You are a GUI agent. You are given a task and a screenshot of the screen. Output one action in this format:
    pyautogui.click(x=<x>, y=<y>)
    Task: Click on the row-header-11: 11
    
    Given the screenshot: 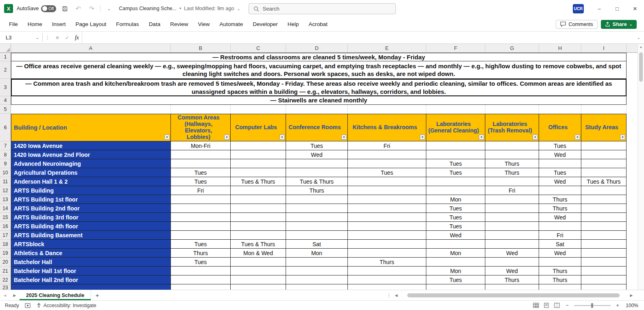 What is the action you would take?
    pyautogui.click(x=6, y=182)
    